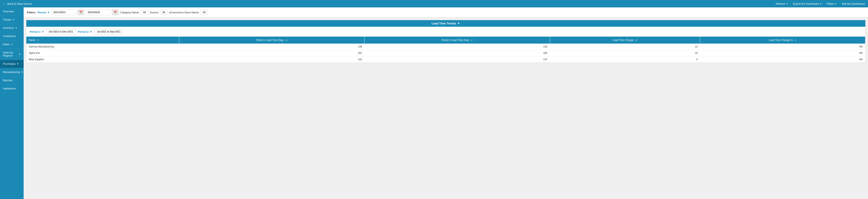 Image resolution: width=868 pixels, height=199 pixels. What do you see at coordinates (8, 11) in the screenshot?
I see `sidebar-overview-label: Overview` at bounding box center [8, 11].